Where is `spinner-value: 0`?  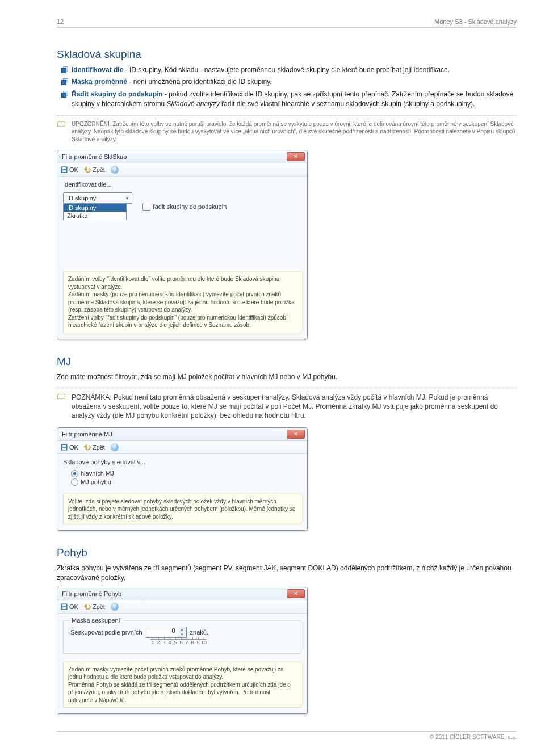
spinner-value: 0 is located at coordinates (162, 632).